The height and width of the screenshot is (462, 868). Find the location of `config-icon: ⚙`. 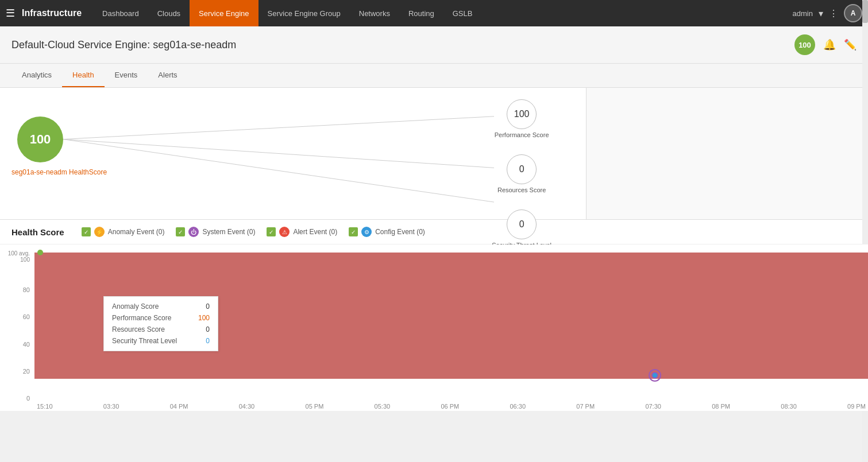

config-icon: ⚙ is located at coordinates (367, 232).